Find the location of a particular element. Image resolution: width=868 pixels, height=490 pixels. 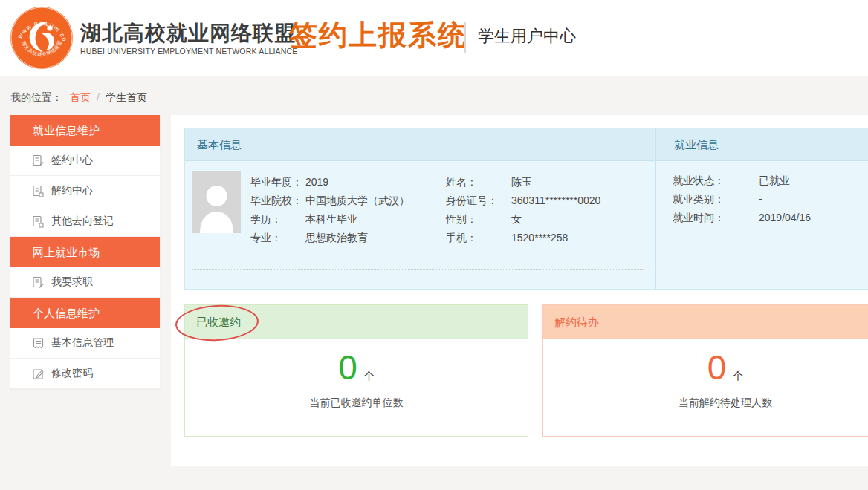

field-row: 性别： 女 is located at coordinates (523, 220).